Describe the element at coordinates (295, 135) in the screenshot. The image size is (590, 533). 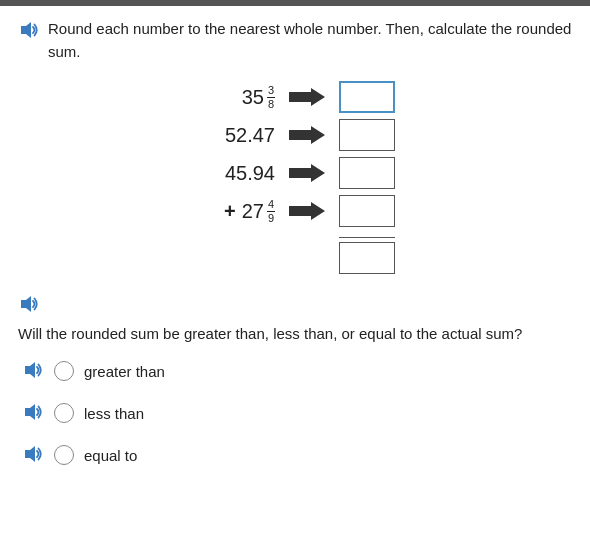
I see `math-row-2: 52.47` at that location.